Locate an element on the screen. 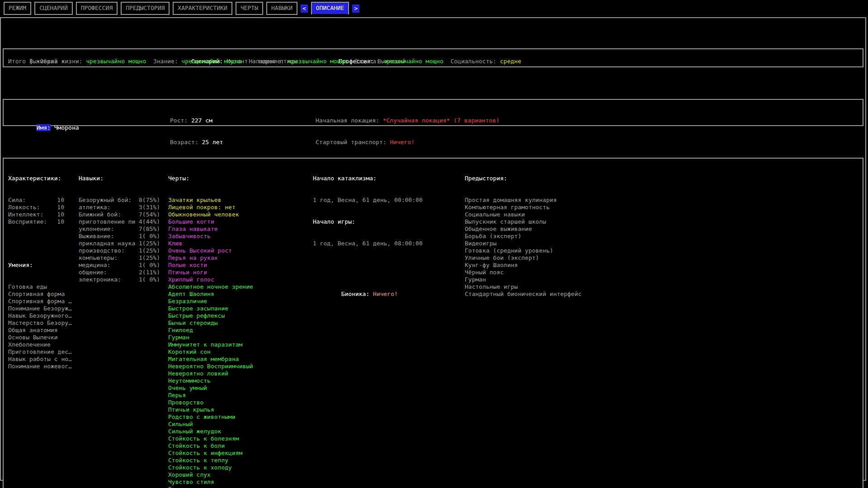 The width and height of the screenshot is (868, 488). background-item: Готовка (средний уровень) is located at coordinates (562, 251).